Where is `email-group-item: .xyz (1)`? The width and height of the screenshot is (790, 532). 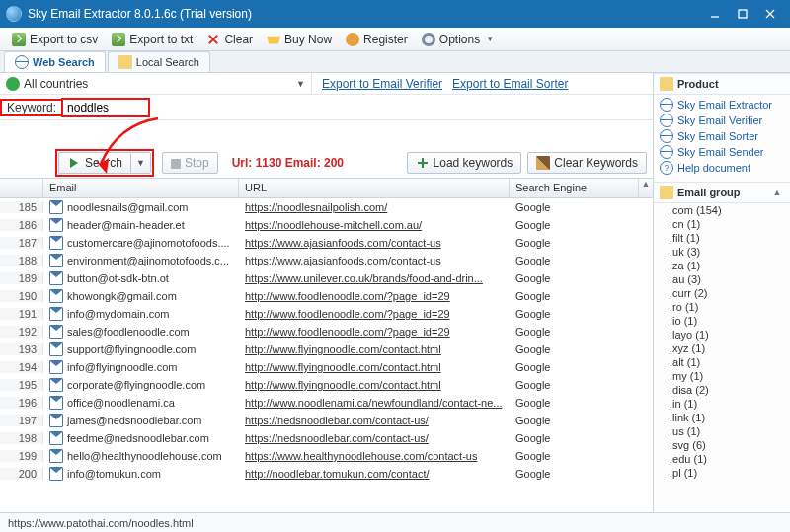
email-group-item: .xyz (1) is located at coordinates (722, 348).